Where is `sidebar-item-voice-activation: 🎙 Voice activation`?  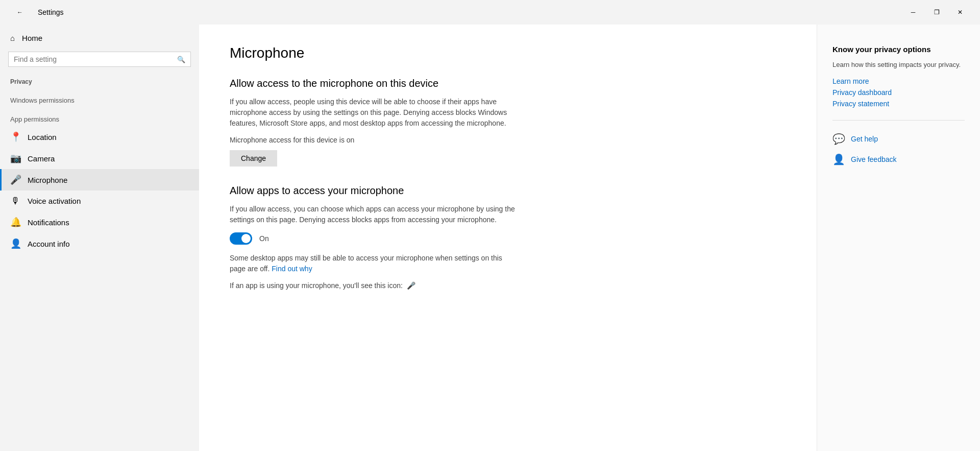
sidebar-item-voice-activation: 🎙 Voice activation is located at coordinates (100, 201).